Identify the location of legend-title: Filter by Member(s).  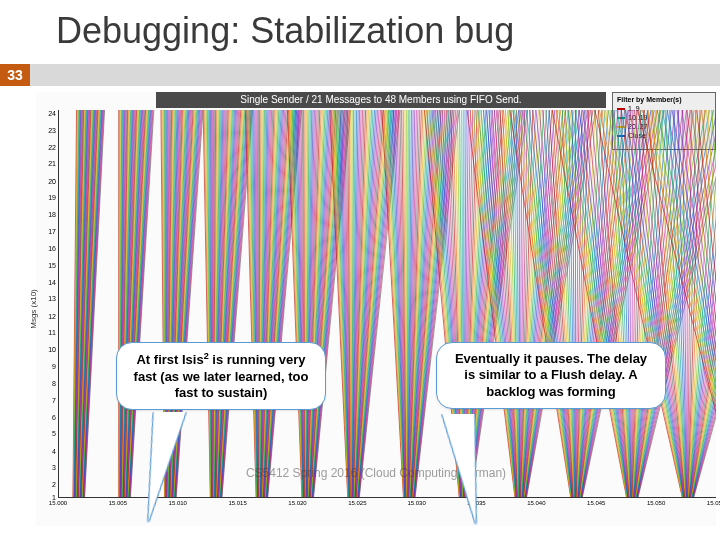
(664, 100).